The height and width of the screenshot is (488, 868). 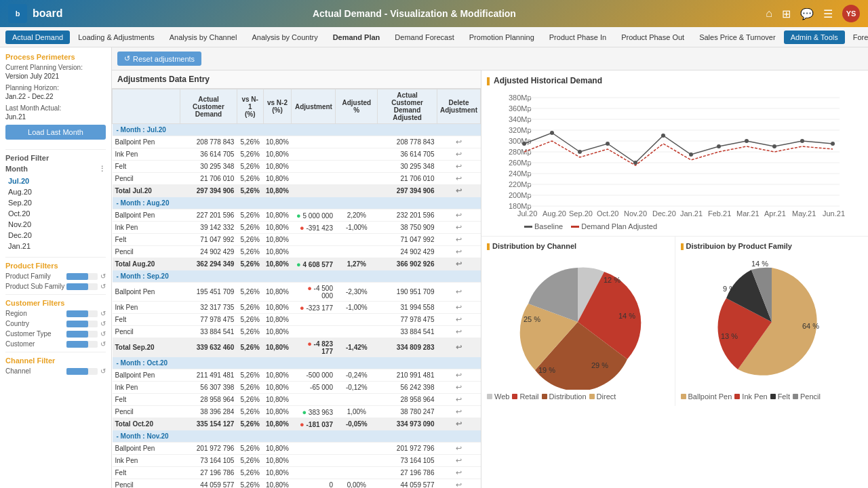 I want to click on month-item-jan21: Jan.21, so click(x=56, y=246).